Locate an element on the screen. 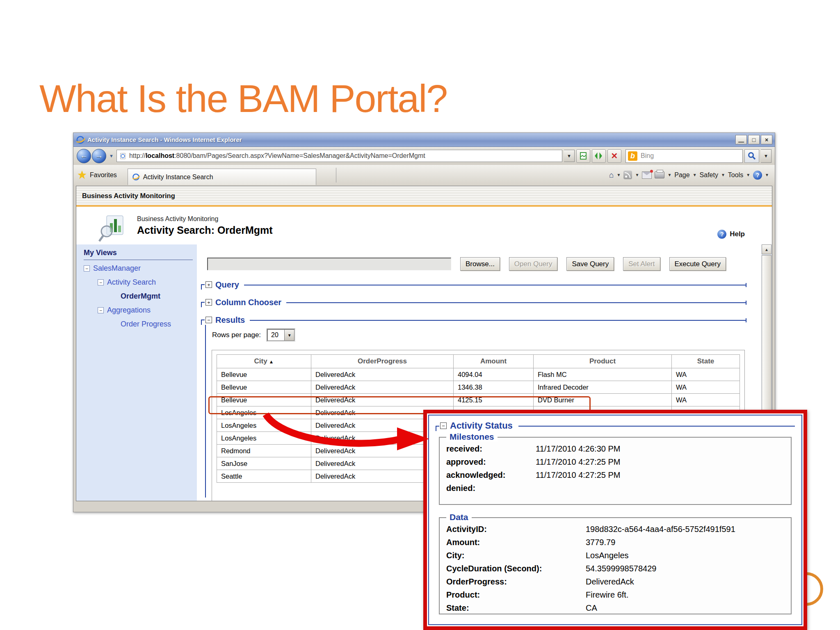 This screenshot has height=630, width=840. table-row: BellevueDeliveredAck 4094.04Flash MC WA is located at coordinates (478, 375).